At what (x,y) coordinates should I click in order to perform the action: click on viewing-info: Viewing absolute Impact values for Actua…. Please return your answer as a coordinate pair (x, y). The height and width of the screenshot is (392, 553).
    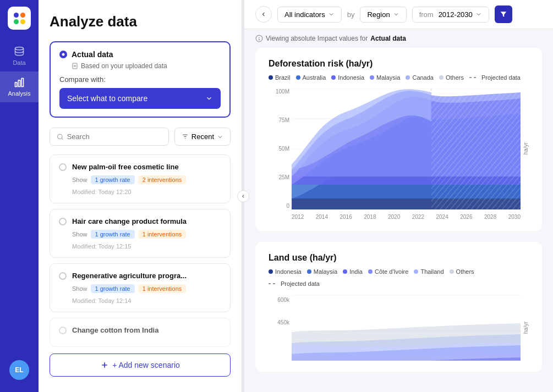
    Looking at the image, I should click on (398, 38).